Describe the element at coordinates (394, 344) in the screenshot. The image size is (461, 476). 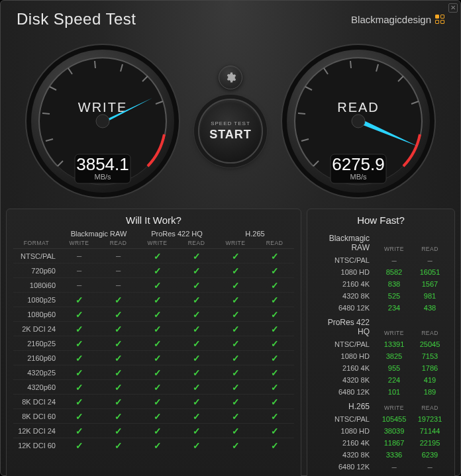
I see `hf-write-value: 13391` at that location.